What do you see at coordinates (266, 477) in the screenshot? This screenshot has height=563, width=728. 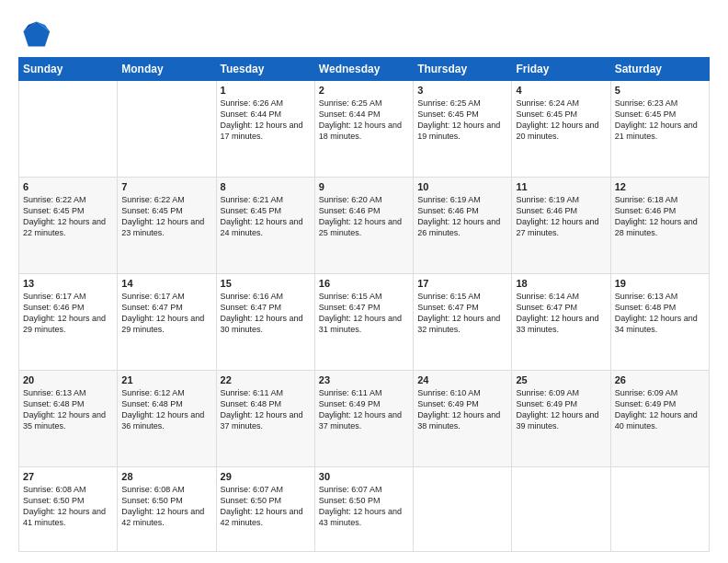 I see `day-number: 29` at bounding box center [266, 477].